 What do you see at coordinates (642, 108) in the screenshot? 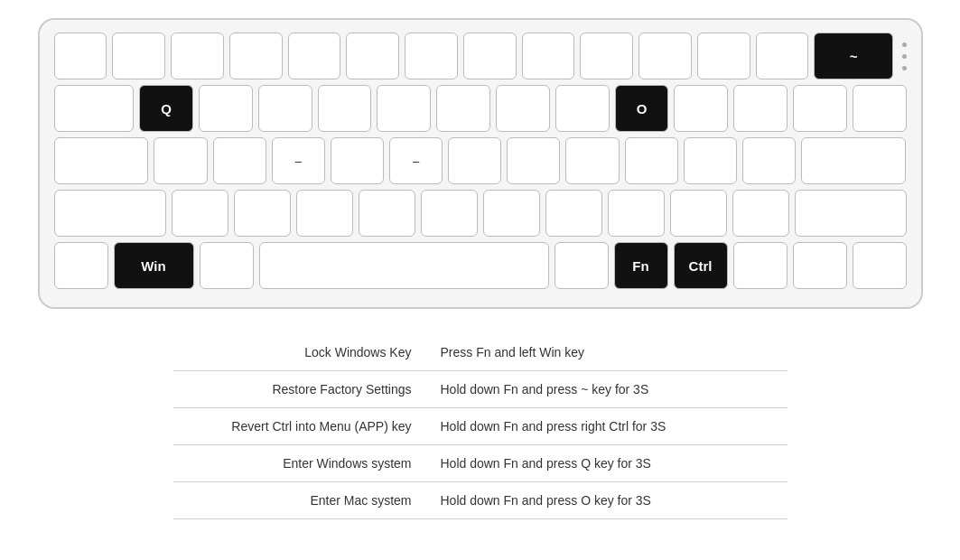
I see `key-o: O` at bounding box center [642, 108].